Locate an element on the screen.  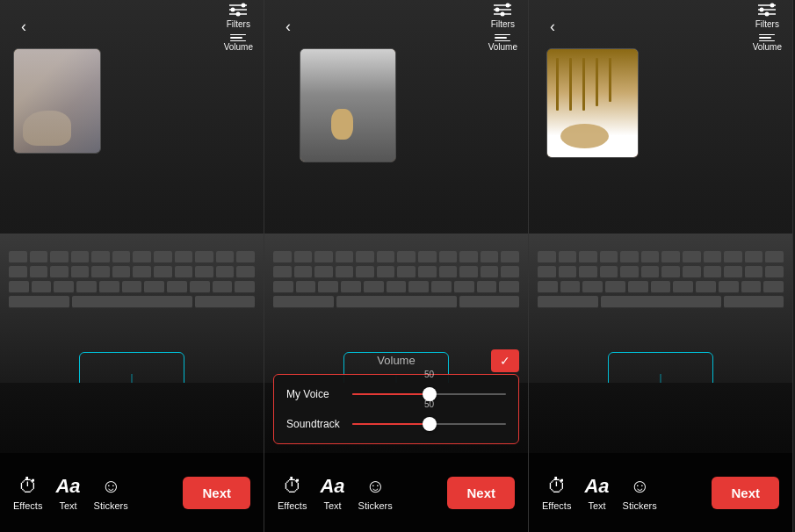
filters-label-3: Filters is located at coordinates (768, 25).